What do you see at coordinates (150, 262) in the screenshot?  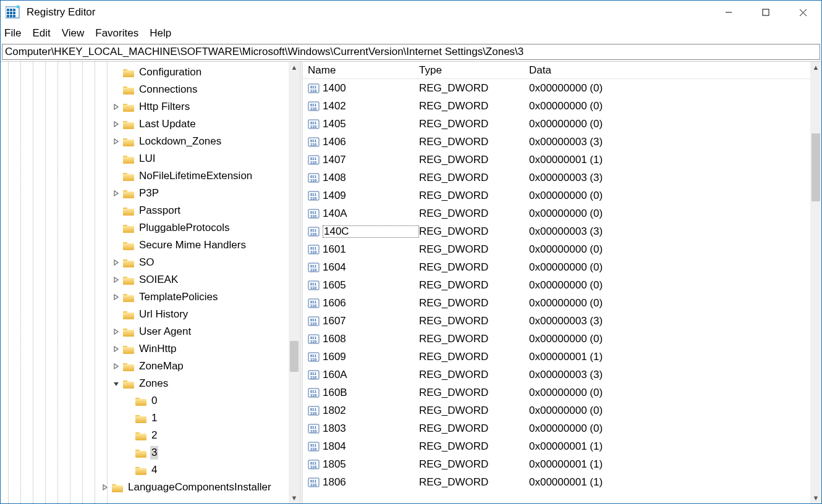 I see `tree-item: SO` at bounding box center [150, 262].